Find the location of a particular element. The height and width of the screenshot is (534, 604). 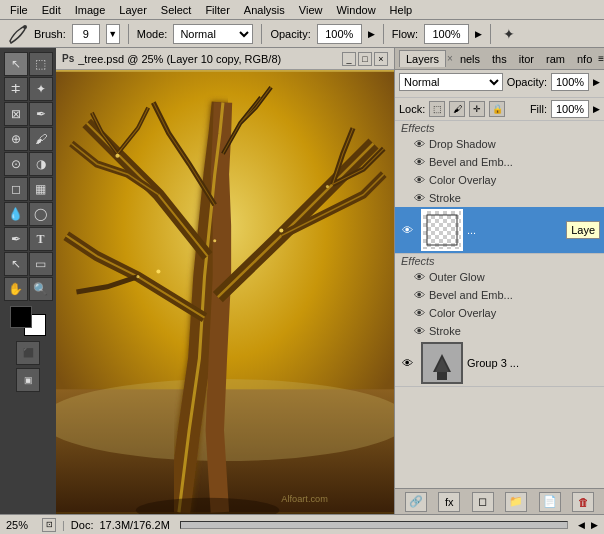

menu-layer: Layer is located at coordinates (133, 10).